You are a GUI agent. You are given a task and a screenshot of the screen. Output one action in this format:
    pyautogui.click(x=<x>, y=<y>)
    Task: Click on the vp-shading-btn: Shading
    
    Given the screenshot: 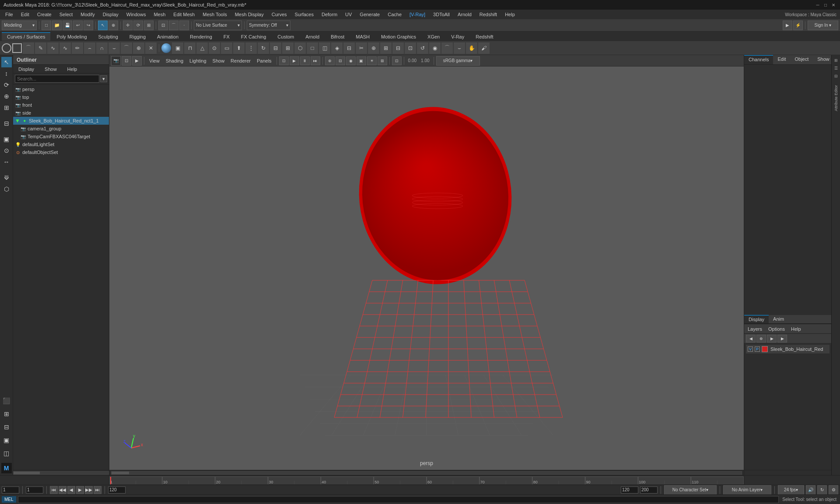 What is the action you would take?
    pyautogui.click(x=175, y=61)
    